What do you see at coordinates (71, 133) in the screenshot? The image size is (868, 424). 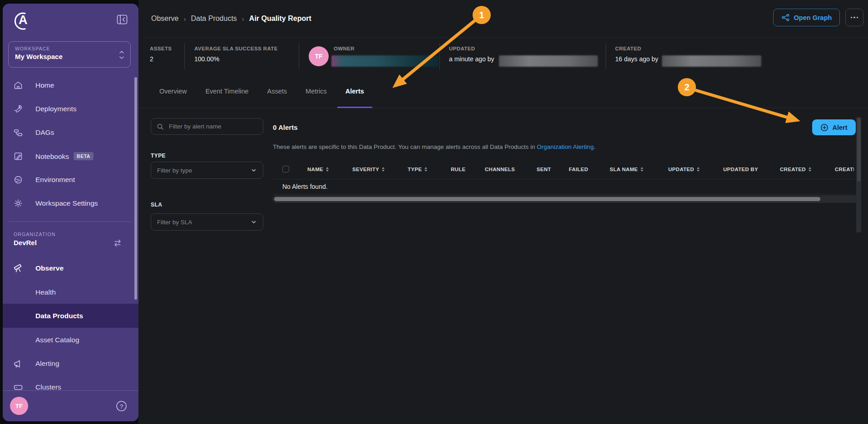 I see `sidebar-item-dags: DAGs` at bounding box center [71, 133].